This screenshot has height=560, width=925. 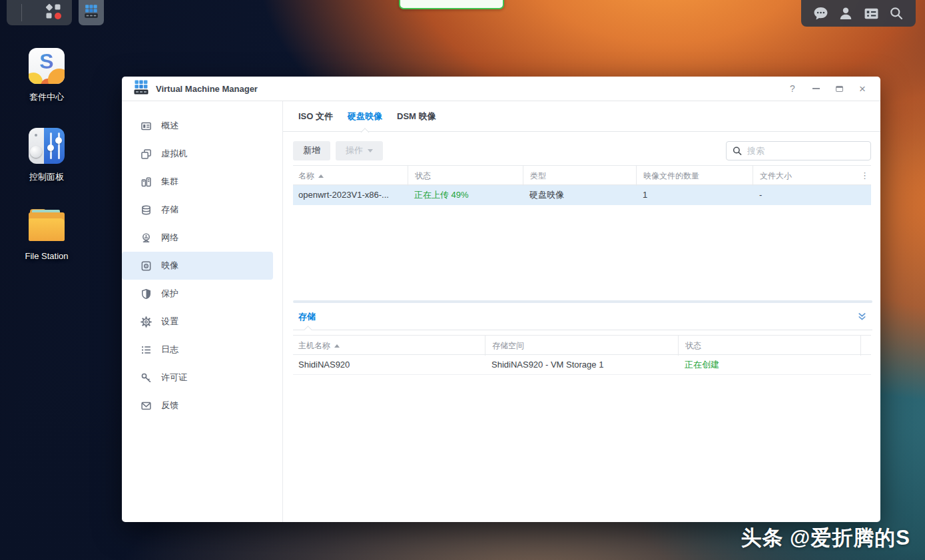 I want to click on table-row: ShidiNAS920 ShidiNAS920 - VM Storage 1 正…, so click(x=582, y=365).